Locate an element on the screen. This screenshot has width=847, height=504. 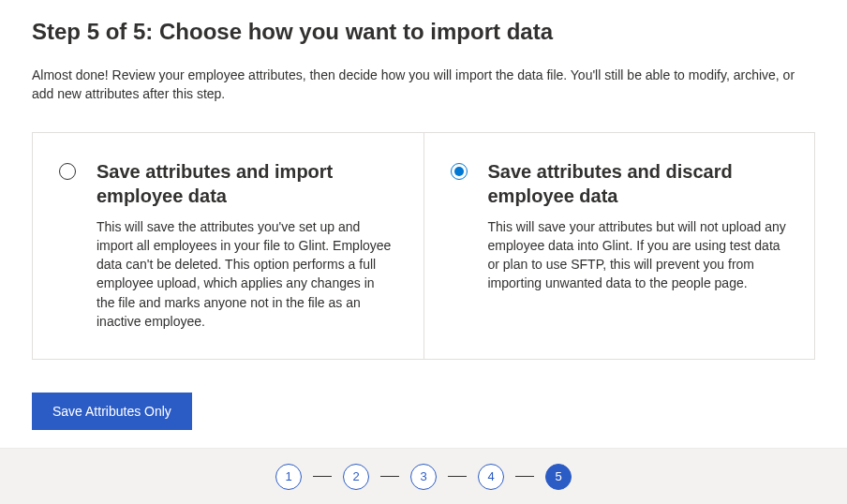
save-attributes-button: Save Attributes Only is located at coordinates (112, 411).